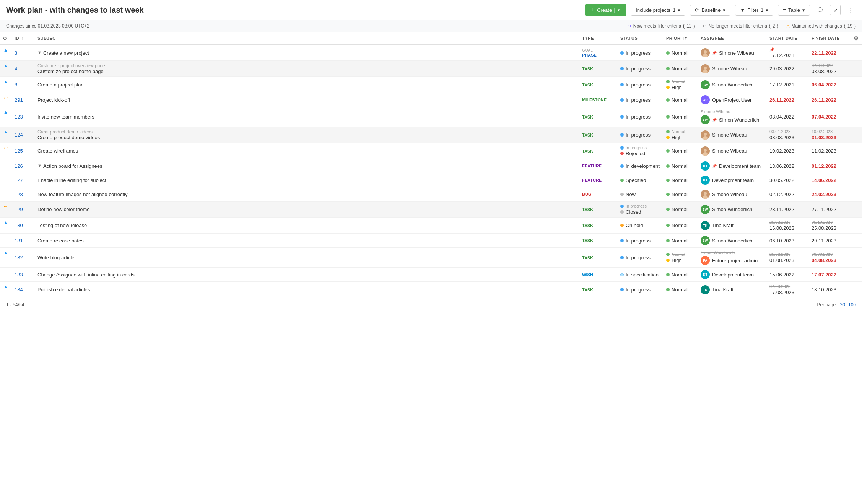  Describe the element at coordinates (794, 10) in the screenshot. I see `table-button: ≡ Table ▾` at that location.